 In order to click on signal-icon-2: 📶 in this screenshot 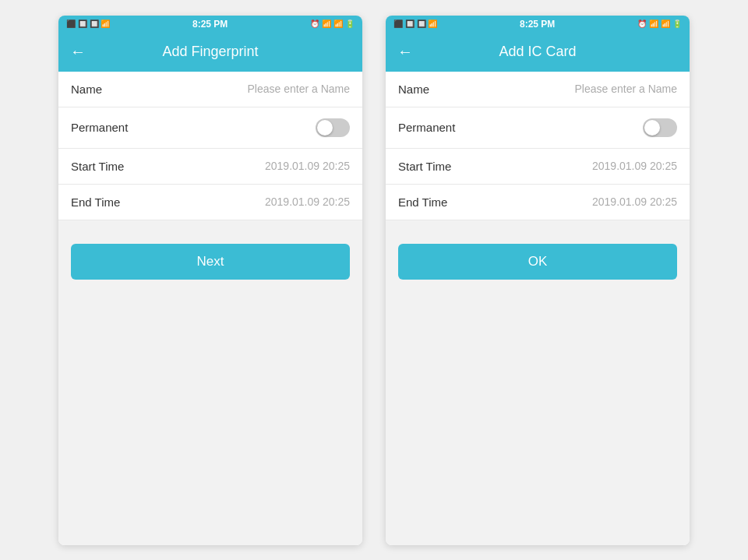, I will do `click(654, 23)`.